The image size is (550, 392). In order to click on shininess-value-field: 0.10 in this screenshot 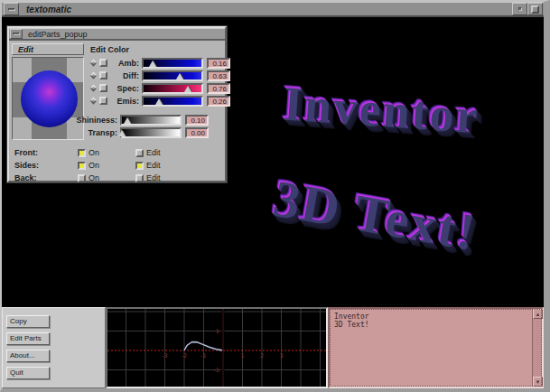, I will do `click(197, 120)`.